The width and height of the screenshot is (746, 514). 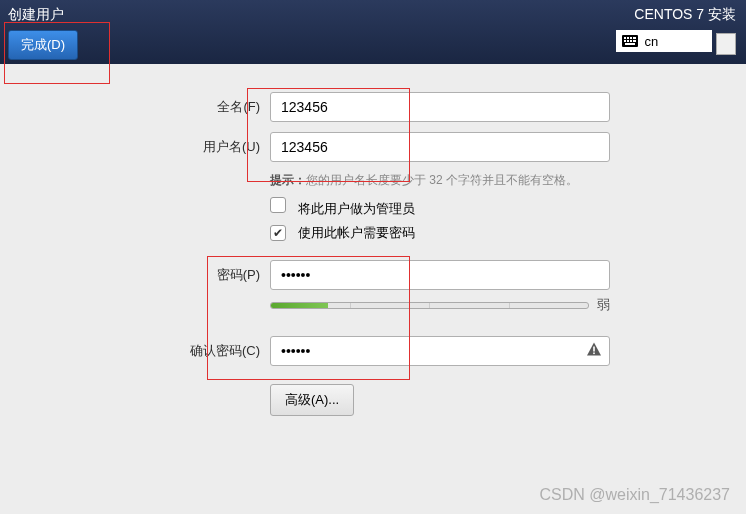 I want to click on password-strength-label: 弱, so click(x=604, y=305).